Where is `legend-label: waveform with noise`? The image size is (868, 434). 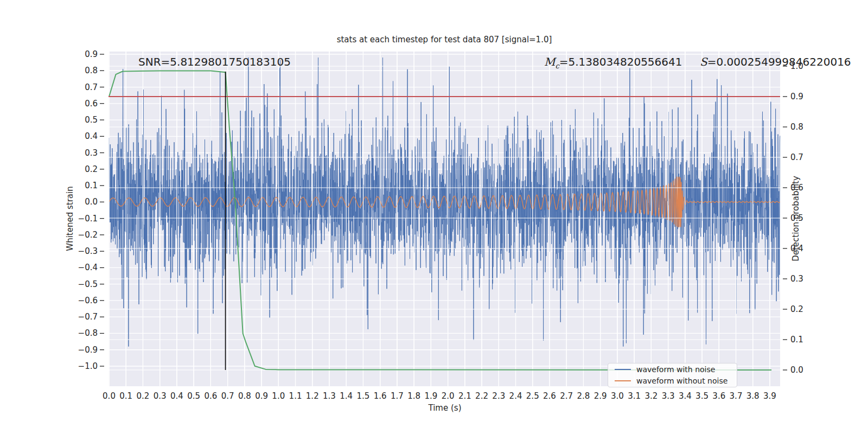 legend-label: waveform with noise is located at coordinates (676, 369).